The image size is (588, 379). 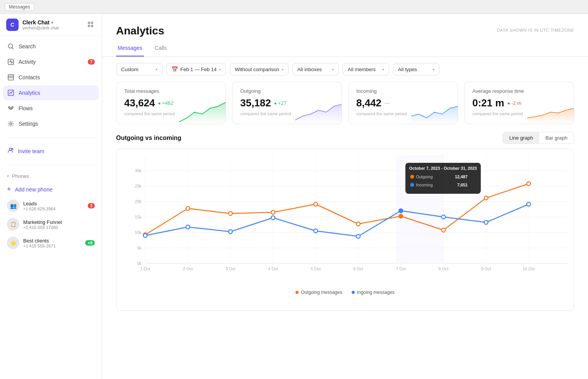 I want to click on invite-team-item: Invite team, so click(x=51, y=151).